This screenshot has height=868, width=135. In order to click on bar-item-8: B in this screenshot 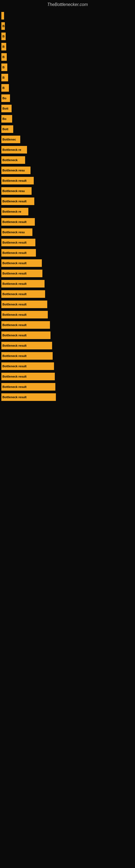, I will do `click(5, 88)`.